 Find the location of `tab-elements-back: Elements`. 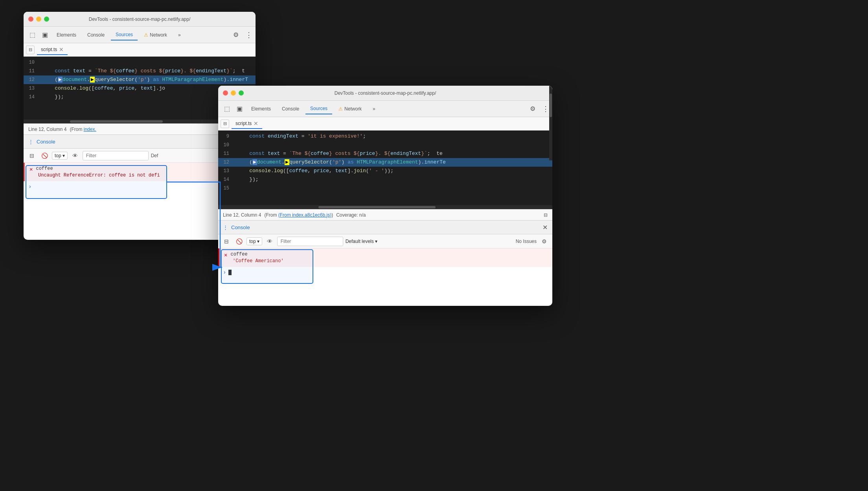

tab-elements-back: Elements is located at coordinates (66, 35).